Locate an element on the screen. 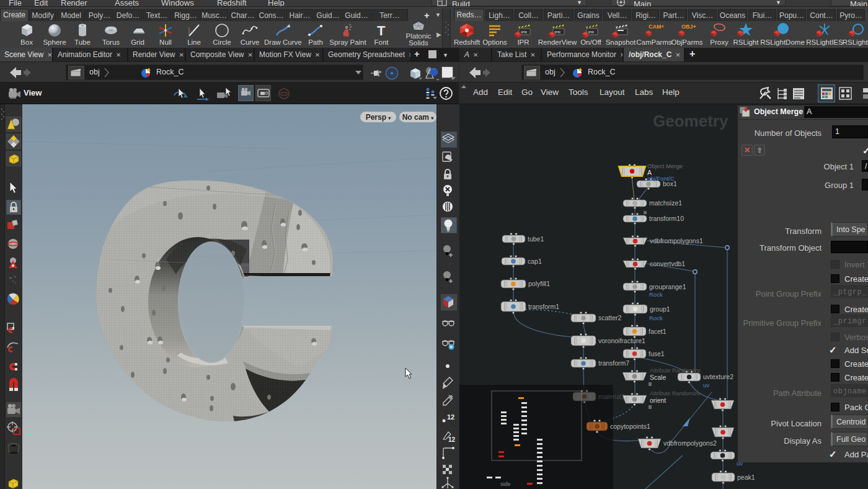 This screenshot has width=868, height=489. svg-text: side is located at coordinates (506, 484).